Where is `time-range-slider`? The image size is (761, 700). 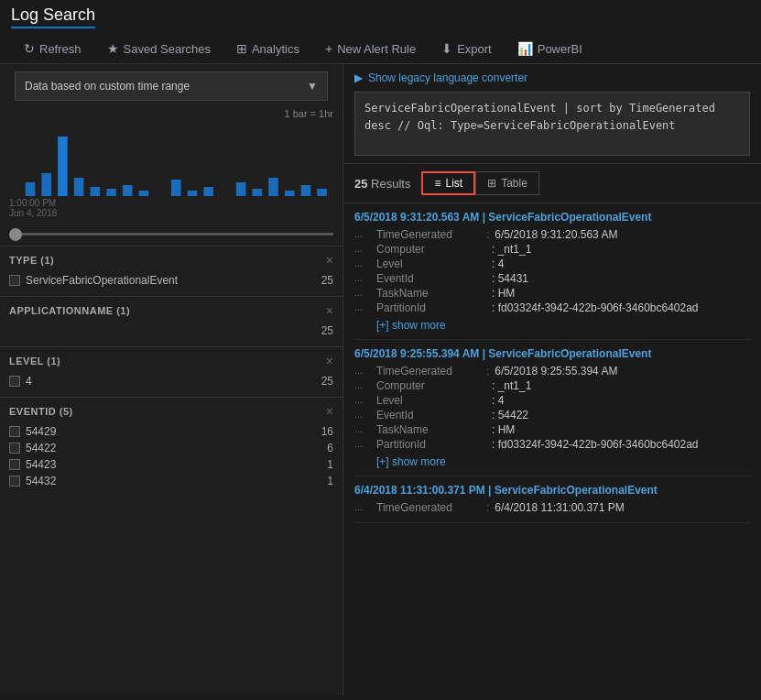 time-range-slider is located at coordinates (171, 235).